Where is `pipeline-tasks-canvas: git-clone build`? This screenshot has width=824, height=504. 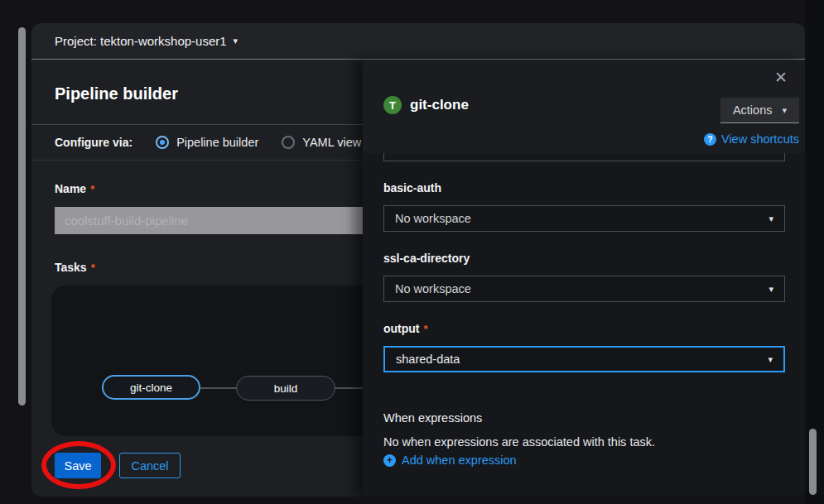 pipeline-tasks-canvas: git-clone build is located at coordinates (215, 361).